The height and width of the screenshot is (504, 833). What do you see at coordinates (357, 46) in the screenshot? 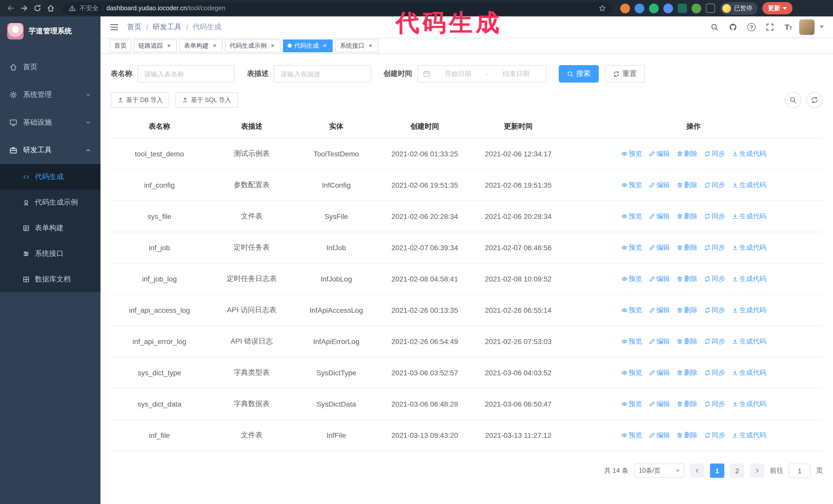
I see `tab-system-api: 系统接口` at bounding box center [357, 46].